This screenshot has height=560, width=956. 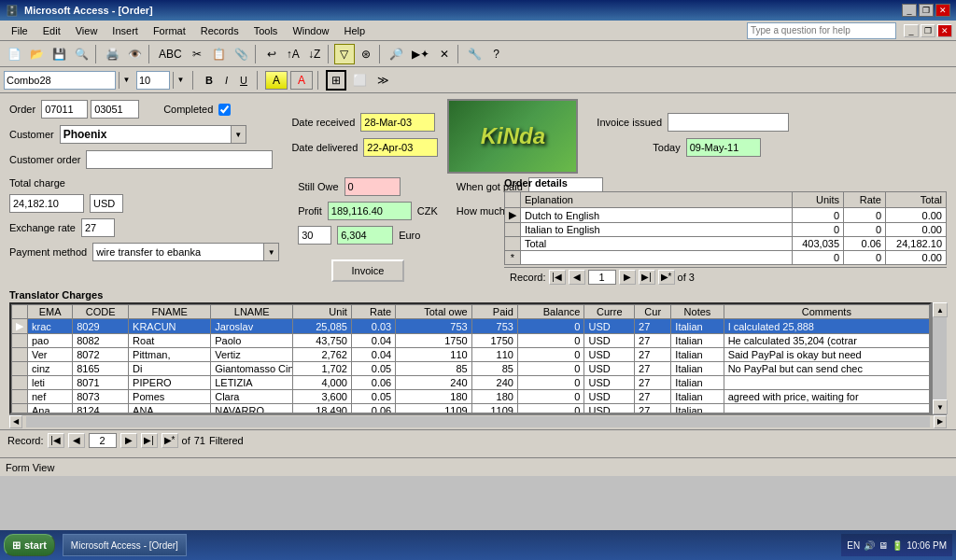 What do you see at coordinates (170, 441) in the screenshot?
I see `nav-new-btn: ▶*` at bounding box center [170, 441].